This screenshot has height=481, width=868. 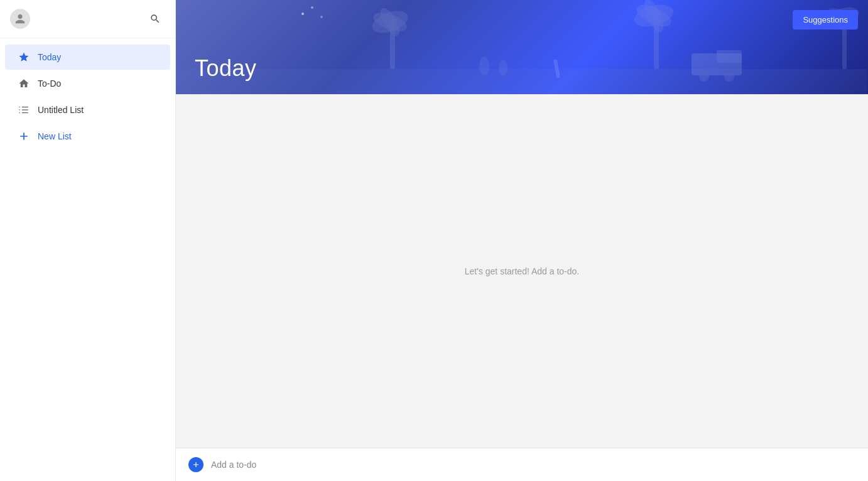 I want to click on page-title: Today, so click(x=226, y=68).